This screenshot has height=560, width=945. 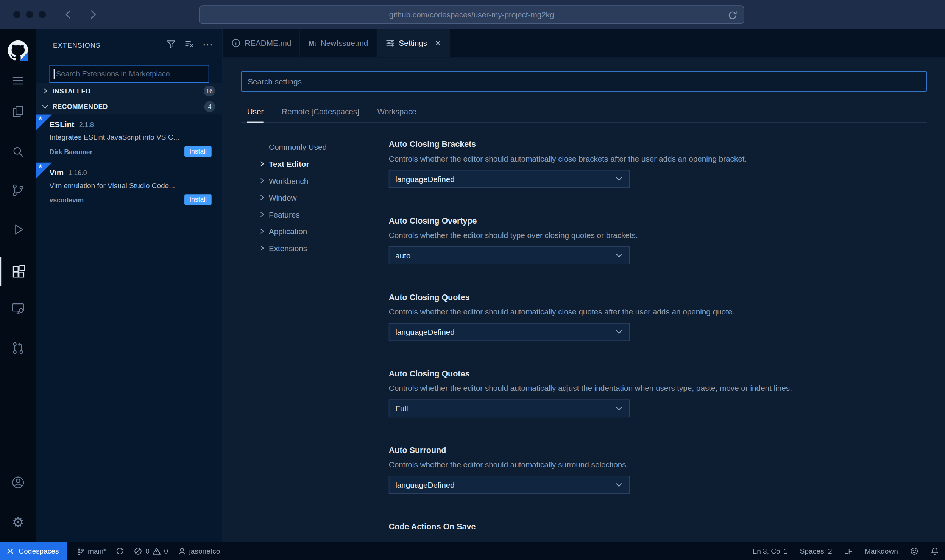 What do you see at coordinates (848, 551) in the screenshot?
I see `eol-status: LF` at bounding box center [848, 551].